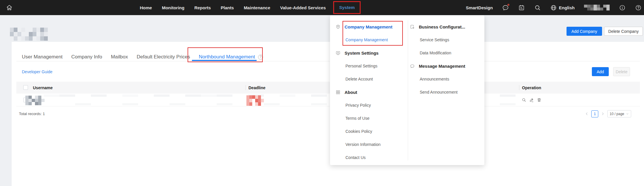  I want to click on message-icon, so click(412, 66).